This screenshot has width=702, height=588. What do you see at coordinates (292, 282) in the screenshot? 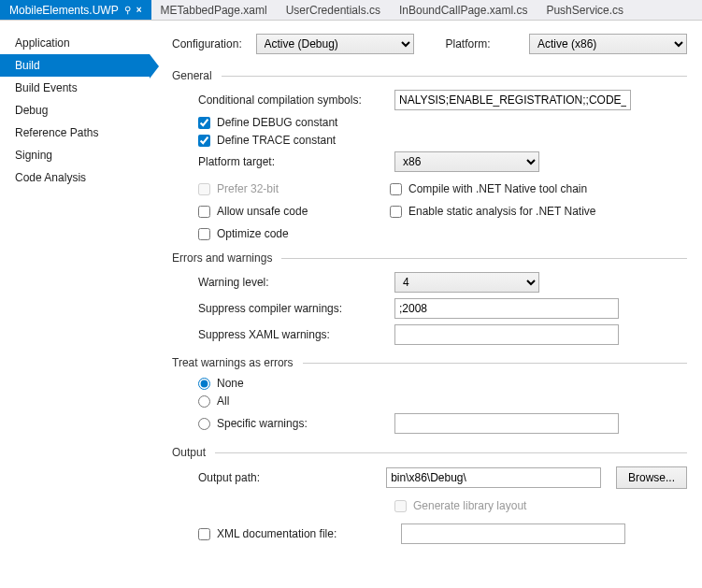
I see `warning-level-label: Warning level:` at bounding box center [292, 282].